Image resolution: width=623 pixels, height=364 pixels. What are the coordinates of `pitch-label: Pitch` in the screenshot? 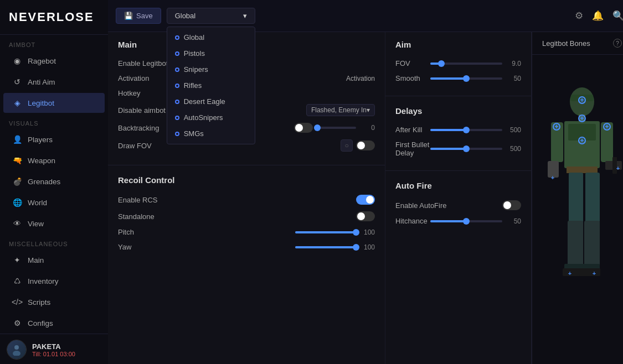 It's located at (126, 232).